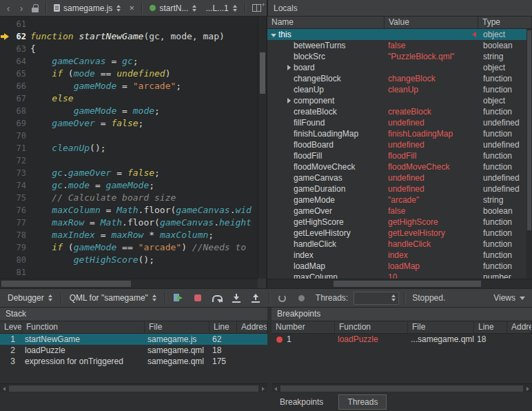 This screenshot has height=411, width=532. What do you see at coordinates (129, 136) in the screenshot?
I see `editor-line: 70` at bounding box center [129, 136].